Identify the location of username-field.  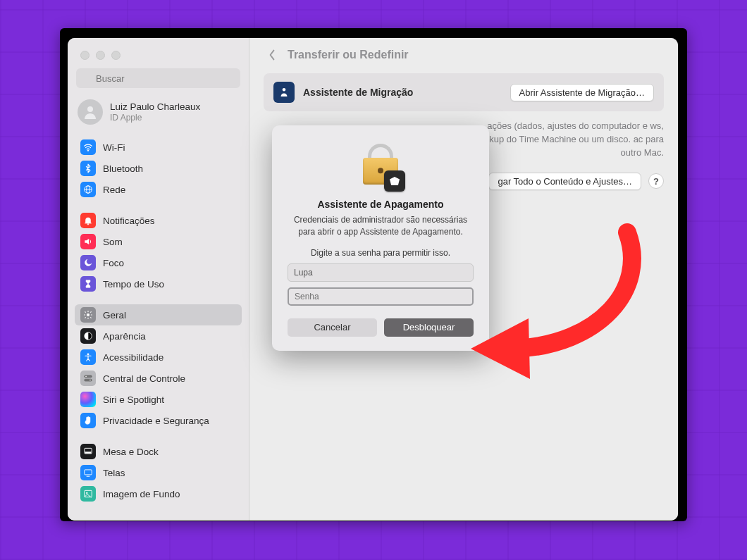
(381, 273).